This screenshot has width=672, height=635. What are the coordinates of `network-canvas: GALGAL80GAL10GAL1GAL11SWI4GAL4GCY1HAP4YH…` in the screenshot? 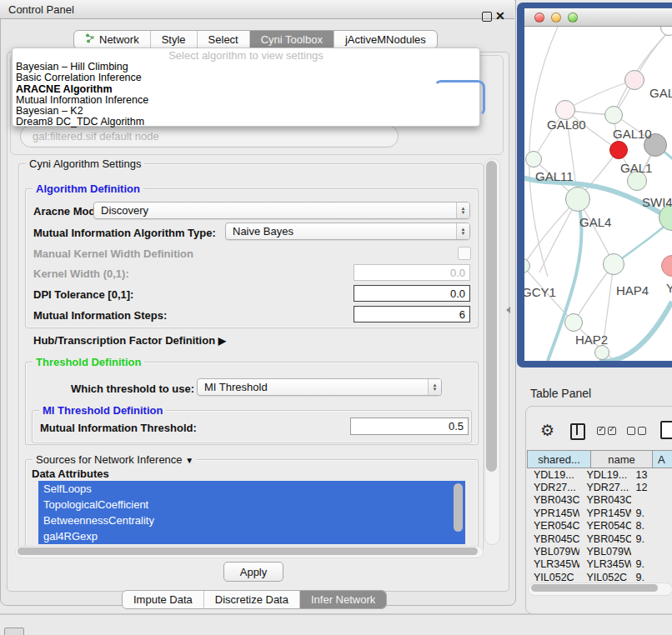 It's located at (599, 193).